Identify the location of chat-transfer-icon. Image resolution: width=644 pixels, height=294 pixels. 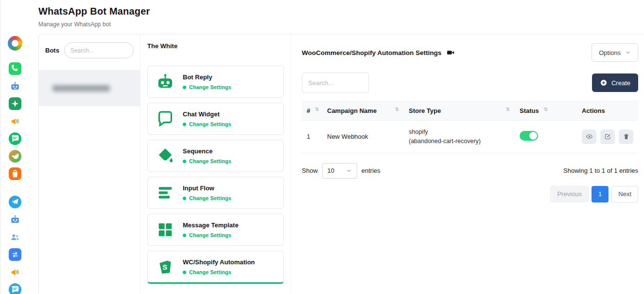
(15, 255).